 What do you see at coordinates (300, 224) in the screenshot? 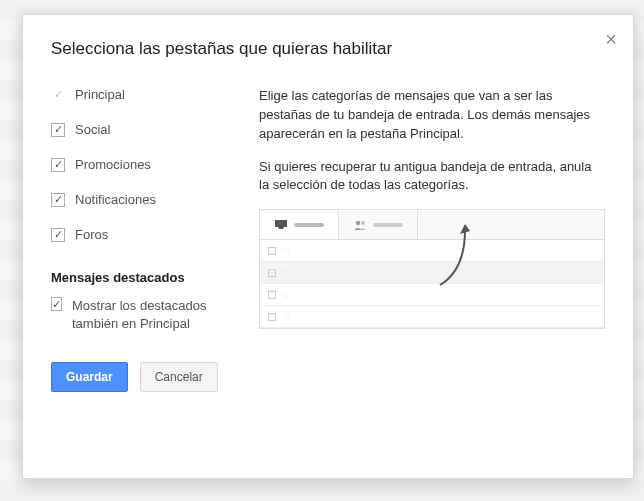
I see `preview-tab-primary` at bounding box center [300, 224].